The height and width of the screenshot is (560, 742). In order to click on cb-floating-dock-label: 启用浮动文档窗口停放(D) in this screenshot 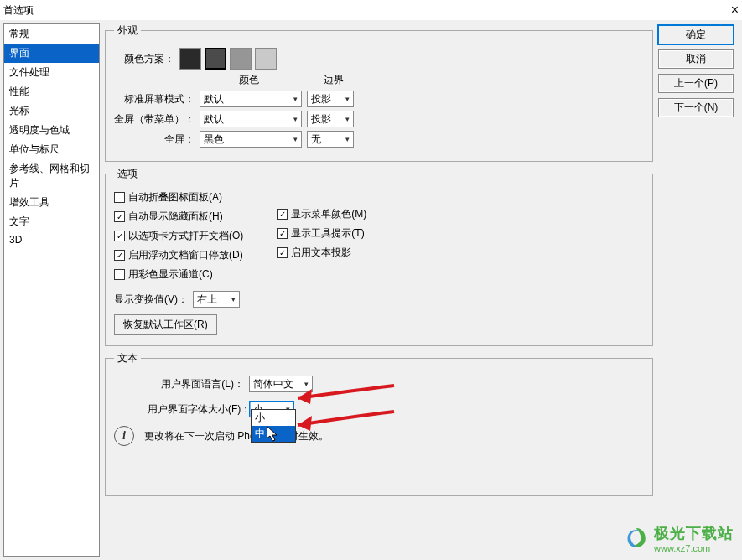, I will do `click(186, 255)`.